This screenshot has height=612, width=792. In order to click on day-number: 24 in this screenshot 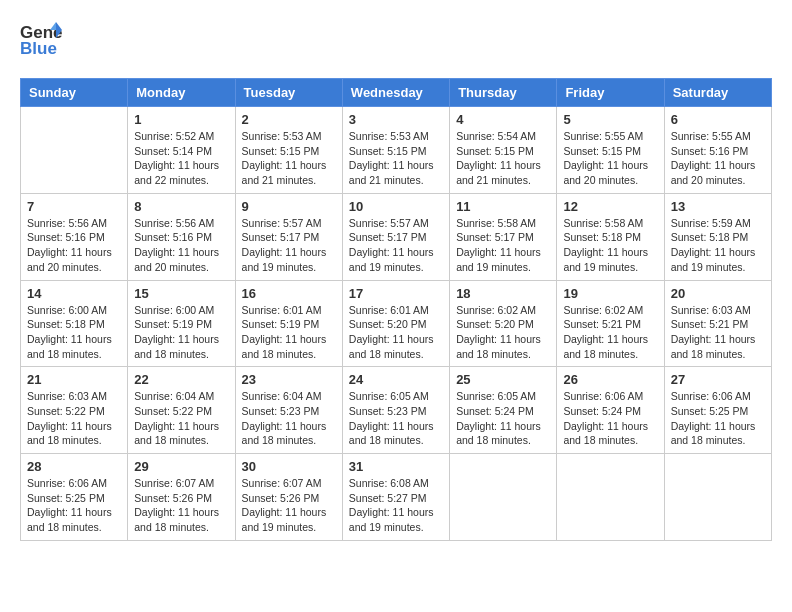, I will do `click(396, 380)`.